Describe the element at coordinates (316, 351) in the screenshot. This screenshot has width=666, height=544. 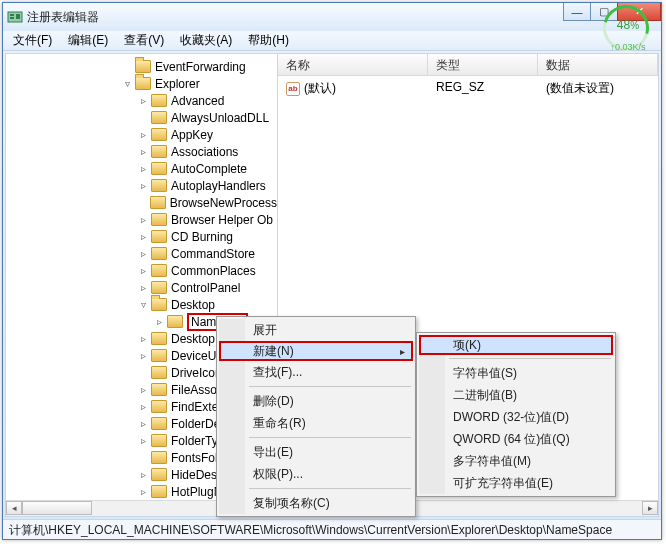
I see `ctx-new: 新建(N)▸` at that location.